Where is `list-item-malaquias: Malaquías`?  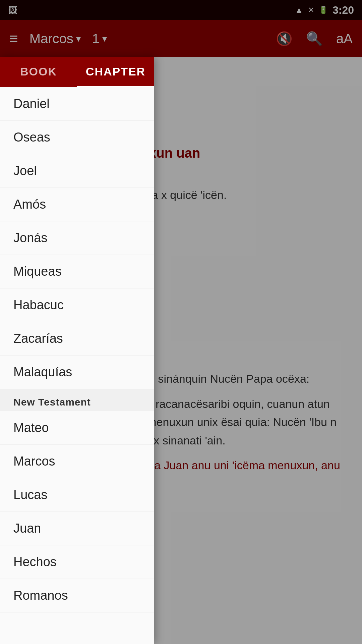 list-item-malaquias: Malaquías is located at coordinates (77, 372).